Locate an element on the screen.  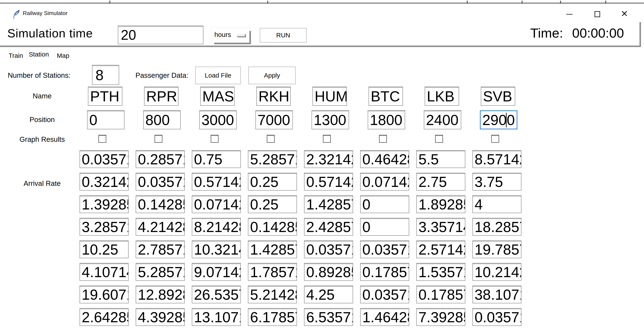
arrival-rate-cell: 4 is located at coordinates (497, 204).